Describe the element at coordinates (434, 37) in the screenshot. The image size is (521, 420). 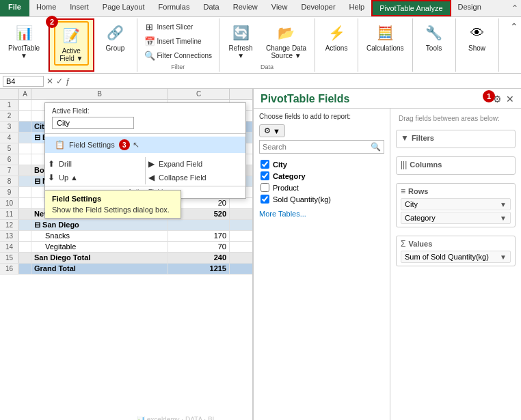
I see `tools-button: 🔧 Tools` at that location.